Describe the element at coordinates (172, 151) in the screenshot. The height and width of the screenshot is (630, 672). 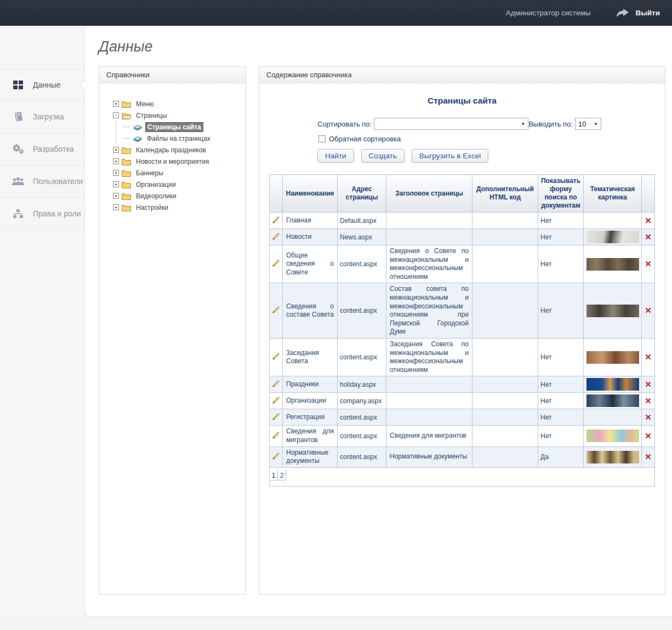
I see `directory-tree: + Меню - Страницы` at that location.